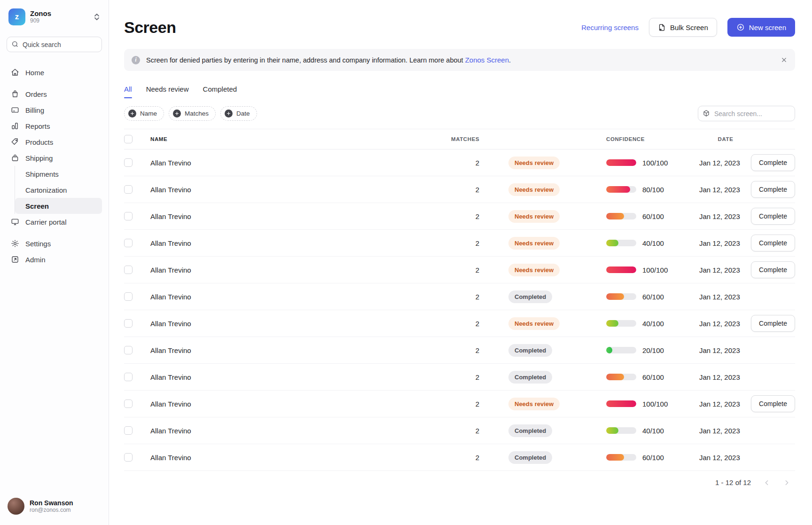  I want to click on column-header-matches: MATCHES, so click(465, 139).